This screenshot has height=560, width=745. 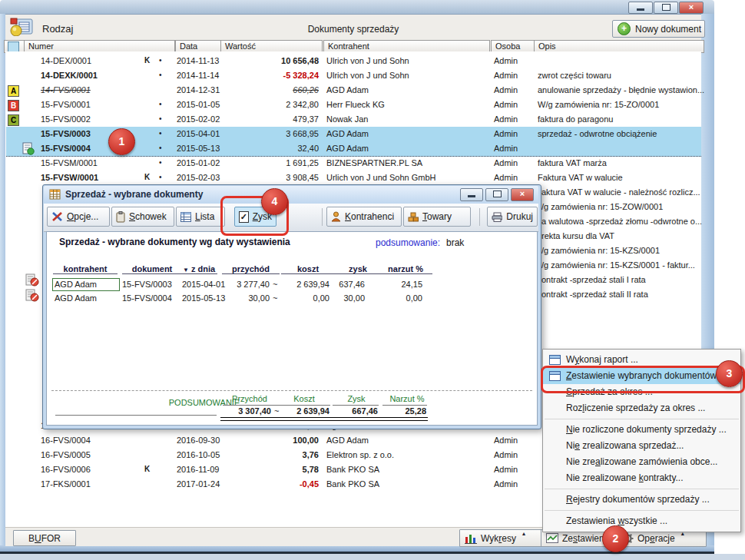 I want to click on cell-opis: rekta kursu dla VAT, so click(x=578, y=236).